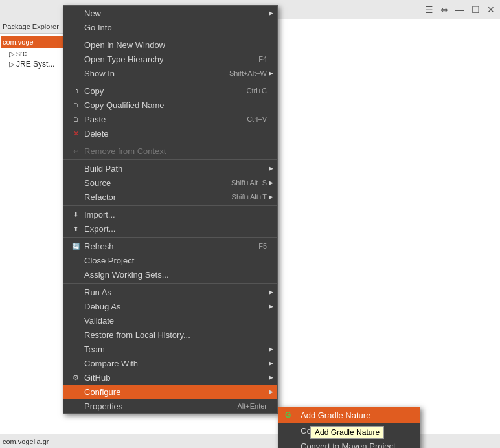 The image size is (500, 448). I want to click on source-label: Source, so click(152, 183).